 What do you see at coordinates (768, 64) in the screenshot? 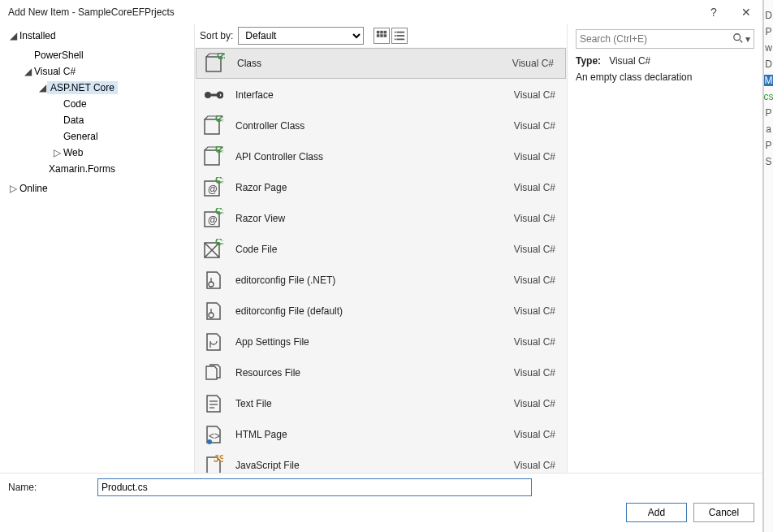
I see `sliver-char: D` at bounding box center [768, 64].